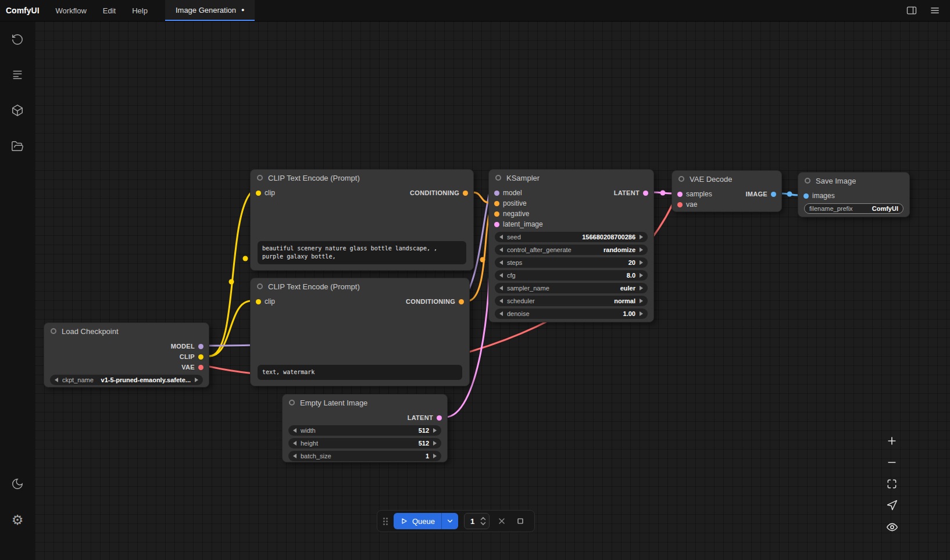  What do you see at coordinates (365, 428) in the screenshot?
I see `node-empty-latent-image: Empty Latent Image LATENT width 512 heig…` at bounding box center [365, 428].